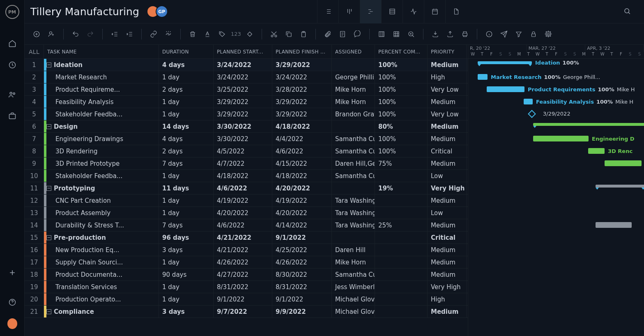  Describe the element at coordinates (246, 164) in the screenshot. I see `table-row: 9 3D Printed Prototype 7 days 4/7/2022 4…` at that location.